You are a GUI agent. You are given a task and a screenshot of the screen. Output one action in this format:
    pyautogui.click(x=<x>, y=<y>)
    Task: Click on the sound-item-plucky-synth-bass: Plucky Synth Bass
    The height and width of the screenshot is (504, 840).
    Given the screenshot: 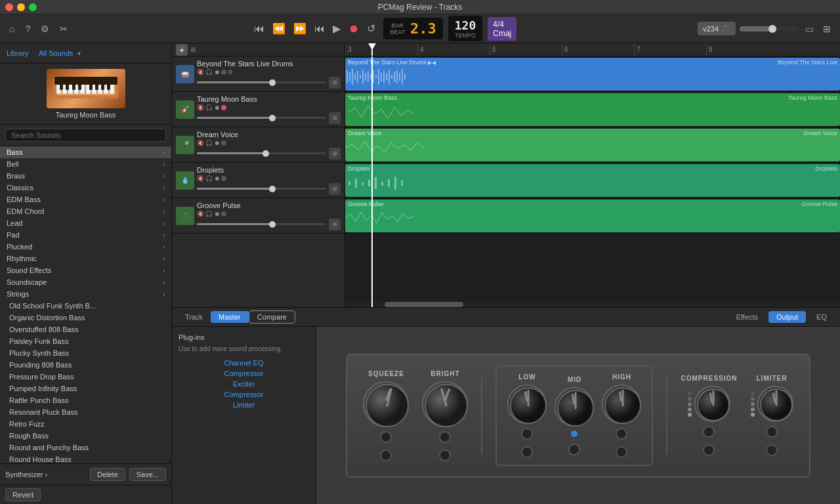 What is the action you would take?
    pyautogui.click(x=85, y=353)
    